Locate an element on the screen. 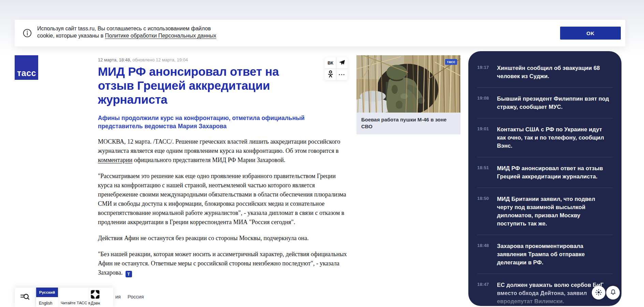 Image resolution: width=644 pixels, height=307 pixels. cookie-ok-button: OK is located at coordinates (590, 33).